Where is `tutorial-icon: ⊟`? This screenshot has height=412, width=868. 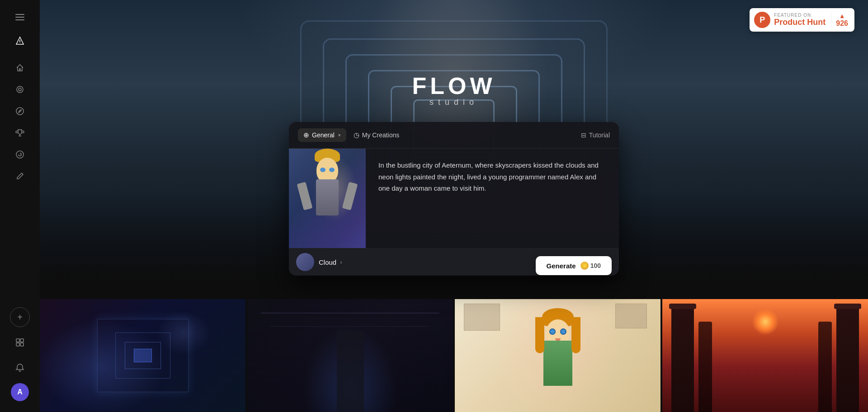
tutorial-icon: ⊟ is located at coordinates (584, 135).